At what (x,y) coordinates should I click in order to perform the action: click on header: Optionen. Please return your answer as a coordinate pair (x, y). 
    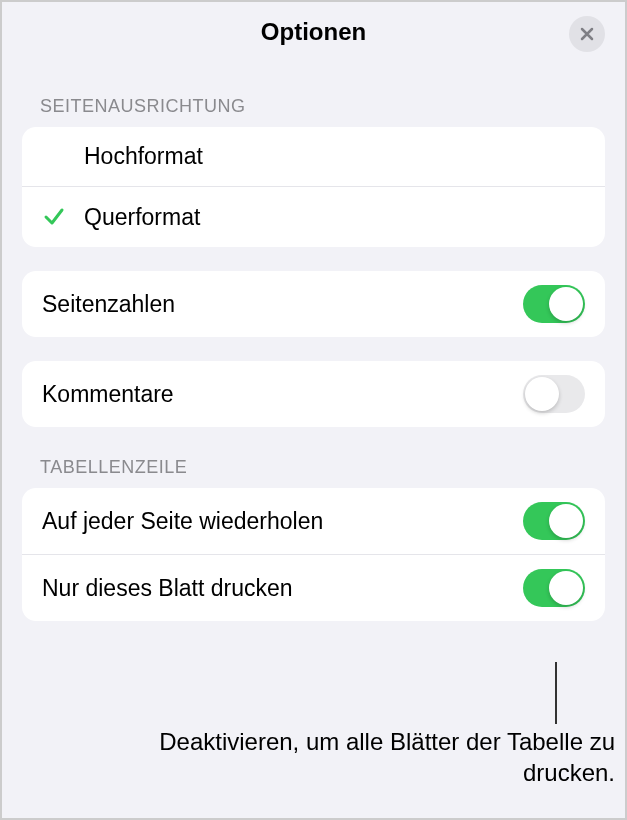
    Looking at the image, I should click on (314, 32).